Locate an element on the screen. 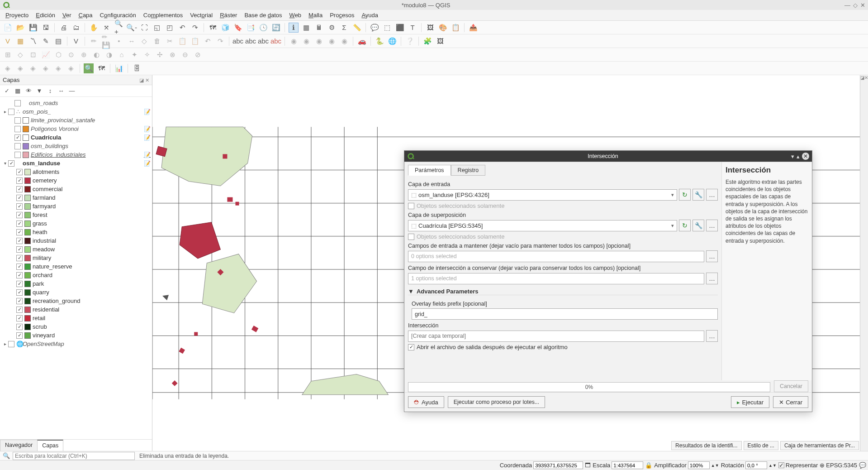 The image size is (868, 470). filter-icon: ▼ is located at coordinates (39, 91).